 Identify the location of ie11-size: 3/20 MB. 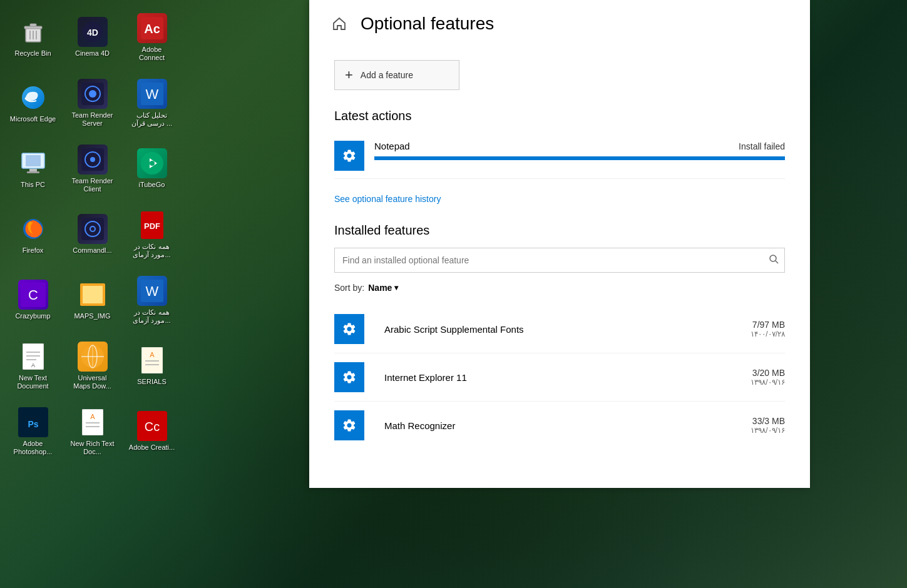
(767, 373).